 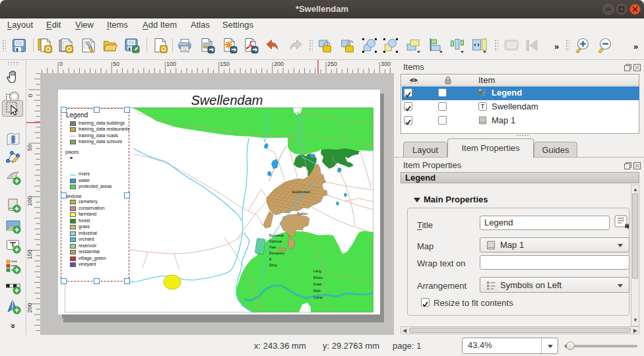 What do you see at coordinates (276, 235) in the screenshot?
I see `svg-text: Bontebok` at bounding box center [276, 235].